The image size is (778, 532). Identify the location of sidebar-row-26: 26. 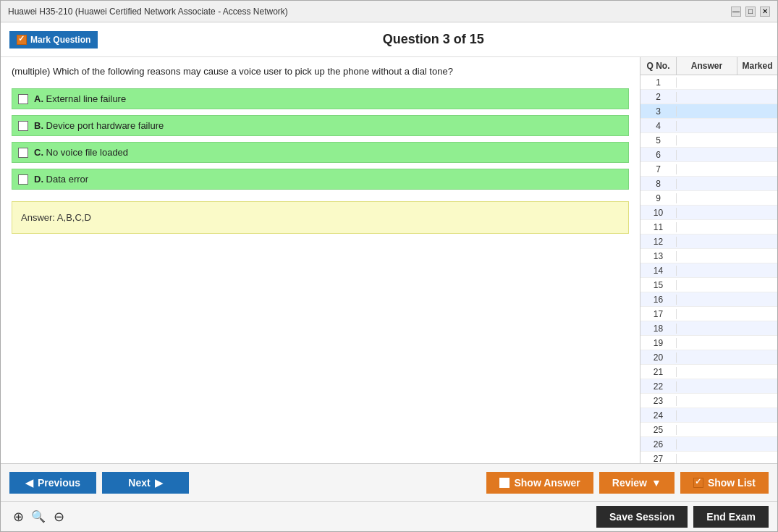
(709, 444).